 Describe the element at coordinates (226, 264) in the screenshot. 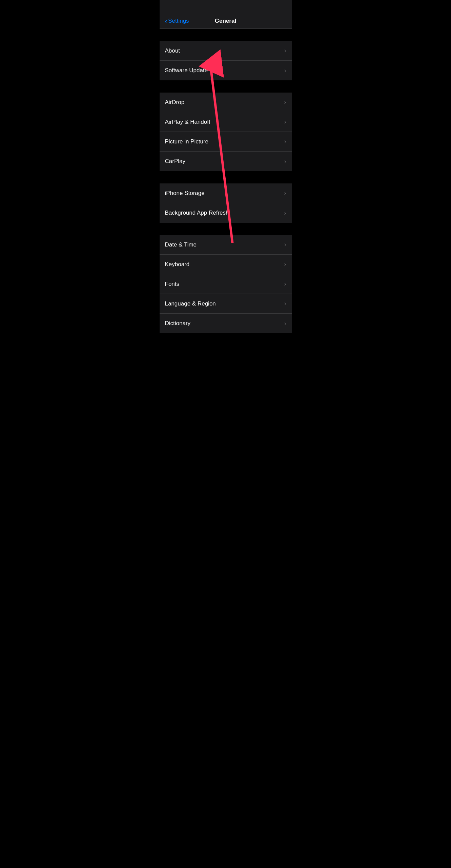

I see `settings-row-keyboard: Keyboard ›` at that location.